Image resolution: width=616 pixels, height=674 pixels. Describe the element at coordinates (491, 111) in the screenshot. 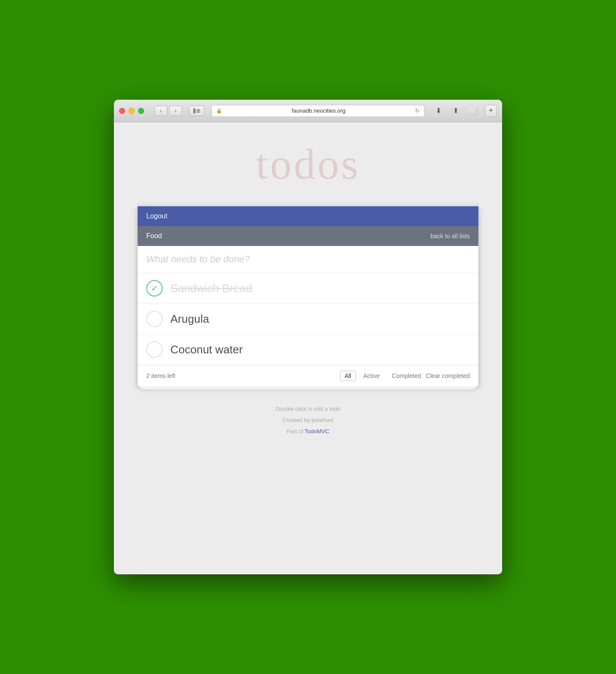

I see `new-tab-button: +` at that location.